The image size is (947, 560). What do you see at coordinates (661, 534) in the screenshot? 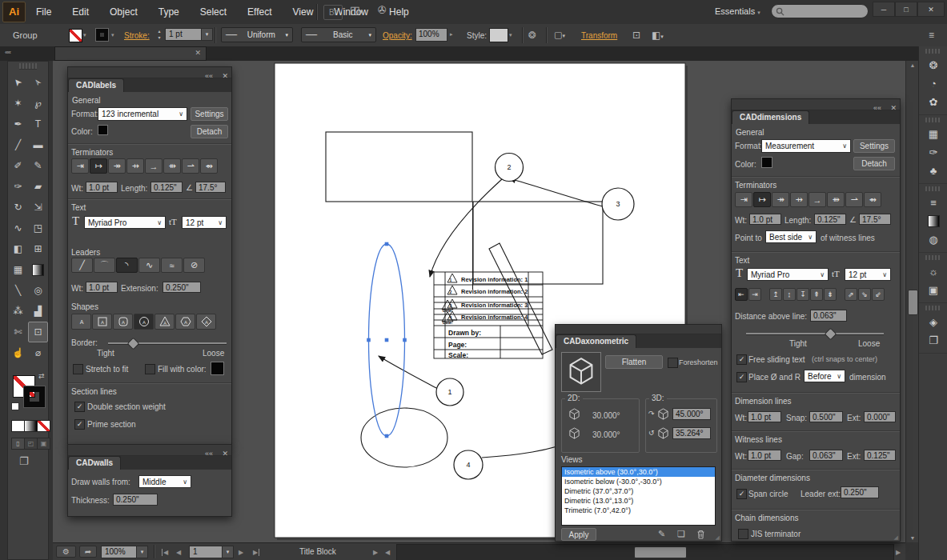
I see `edit-view-icon: ✎` at bounding box center [661, 534].